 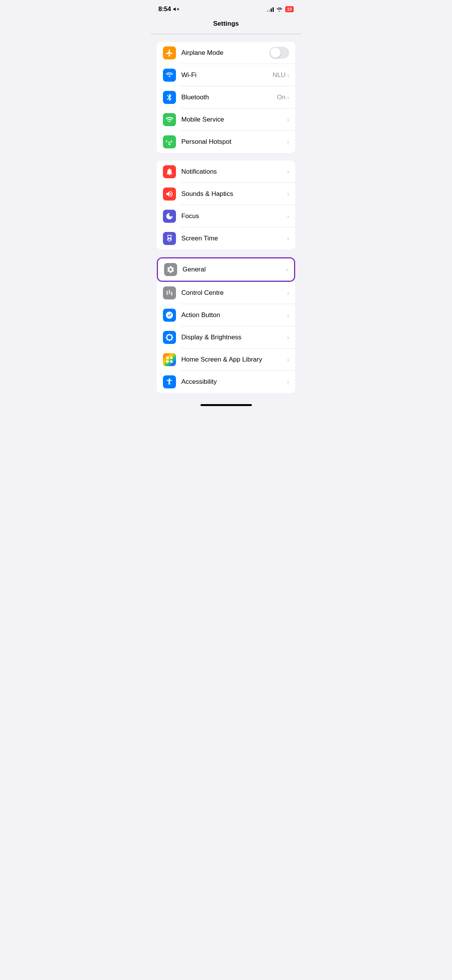 I want to click on wifi-label: Wi-Fi, so click(x=227, y=75).